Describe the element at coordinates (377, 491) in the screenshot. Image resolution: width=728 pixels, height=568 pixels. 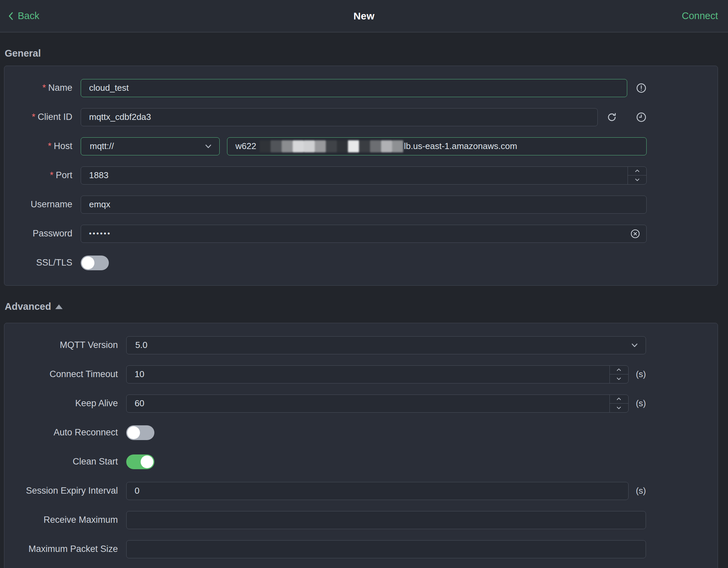
I see `session-expiry-input` at that location.